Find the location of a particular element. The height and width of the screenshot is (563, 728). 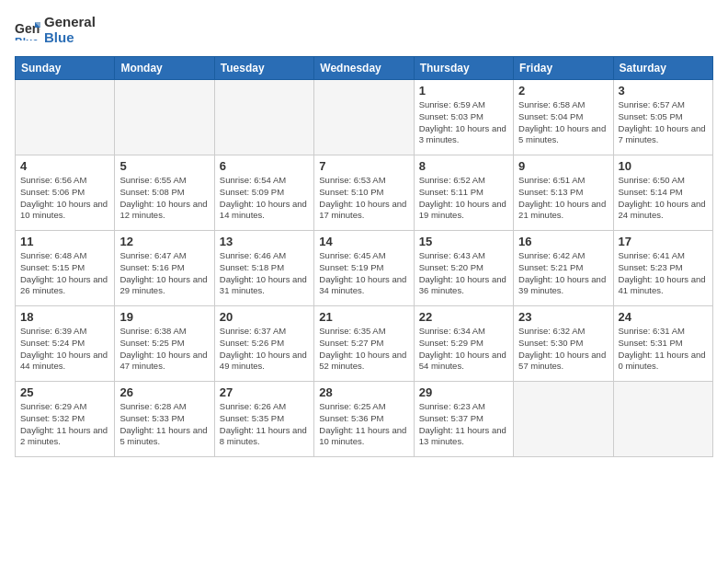

day-number: 7 is located at coordinates (364, 166).